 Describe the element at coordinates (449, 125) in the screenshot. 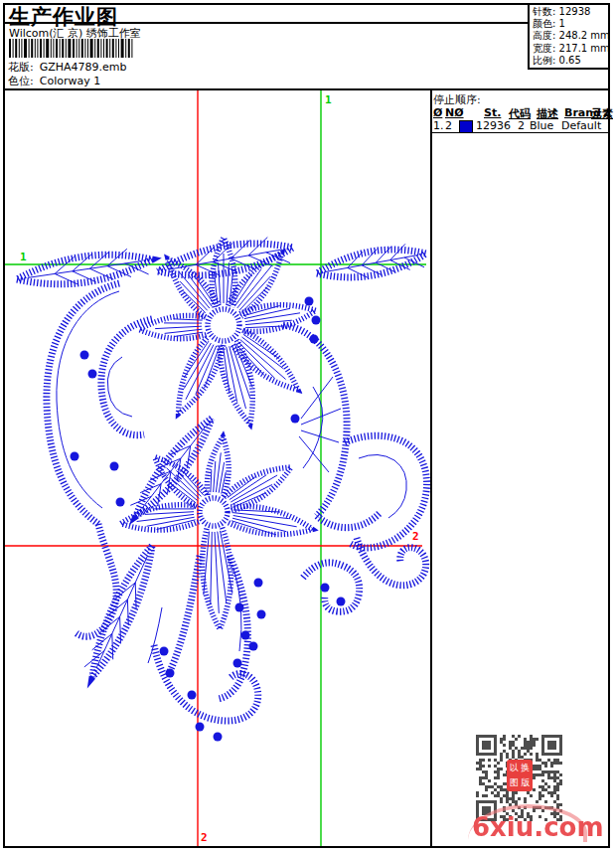

I see `row-no: 2` at that location.